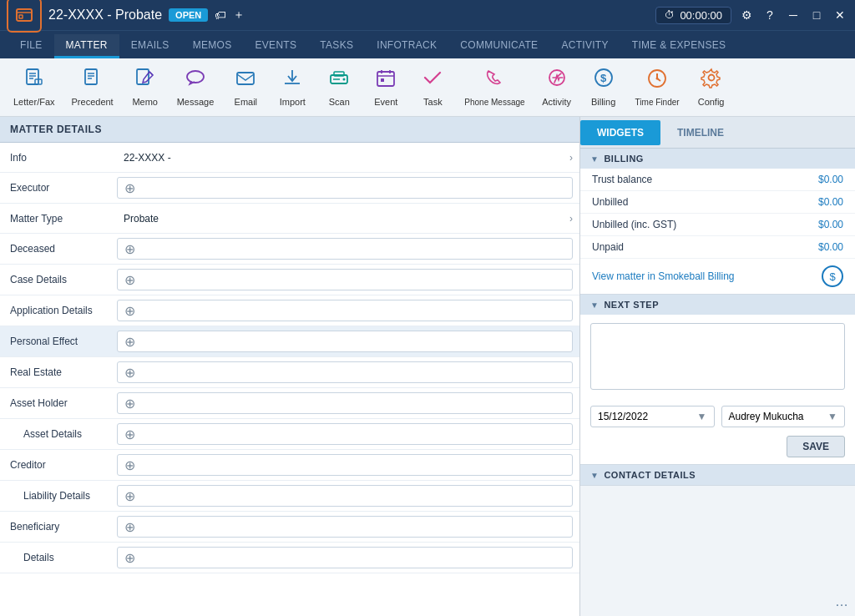 This screenshot has width=855, height=616. What do you see at coordinates (494, 88) in the screenshot?
I see `toolbar-phone-message: Phone Message` at bounding box center [494, 88].